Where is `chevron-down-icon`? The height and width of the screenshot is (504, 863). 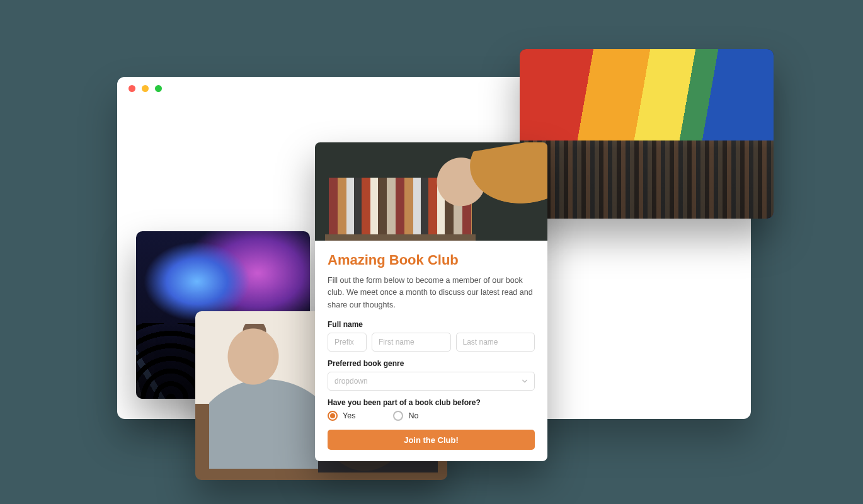
chevron-down-icon is located at coordinates (525, 381).